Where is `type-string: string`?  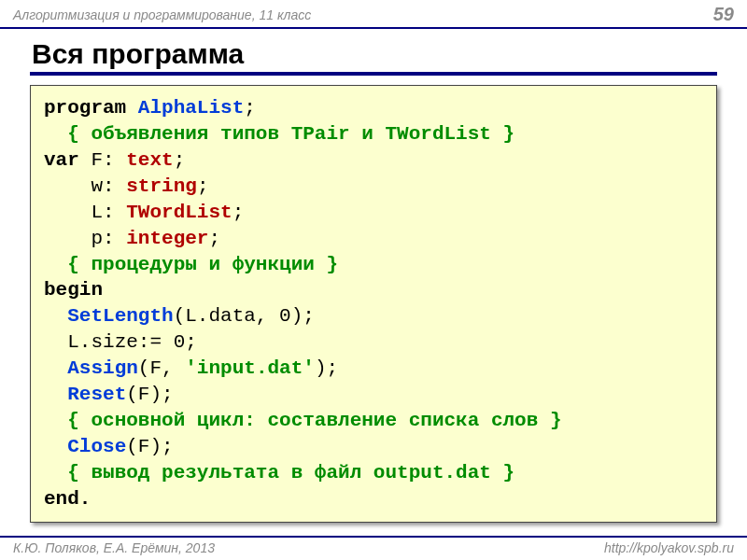 type-string: string is located at coordinates (162, 187).